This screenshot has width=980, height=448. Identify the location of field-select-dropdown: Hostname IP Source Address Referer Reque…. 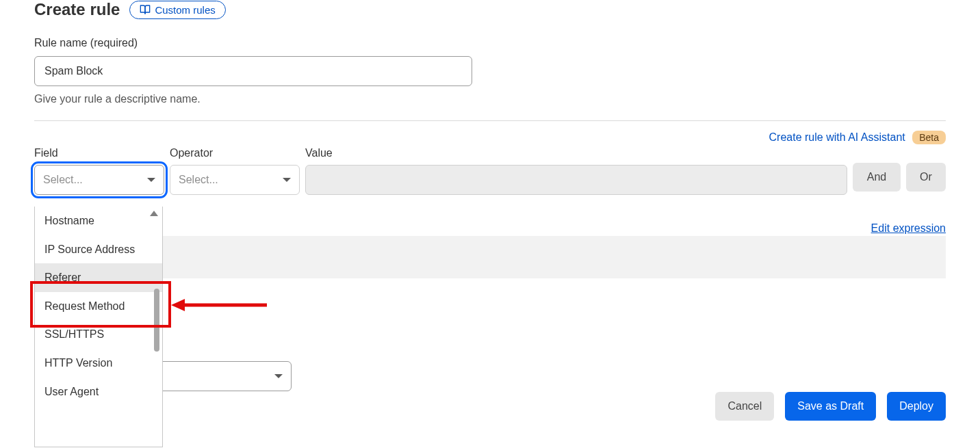
(99, 327).